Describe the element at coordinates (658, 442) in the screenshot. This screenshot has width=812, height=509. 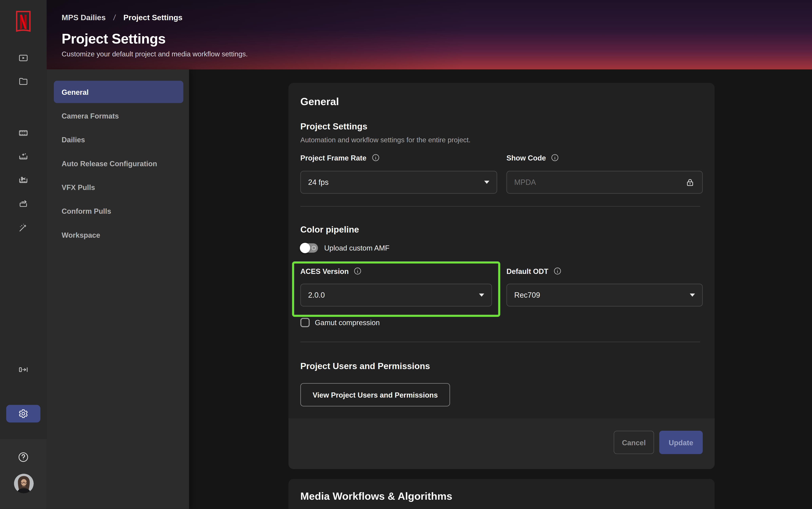
I see `footer-actions: Cancel Update` at that location.